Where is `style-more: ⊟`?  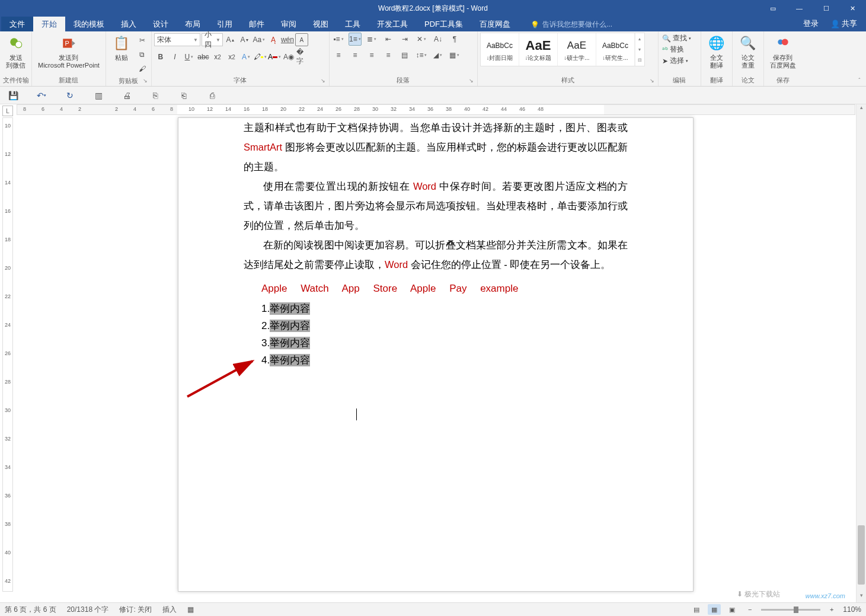
style-more: ⊟ is located at coordinates (640, 60).